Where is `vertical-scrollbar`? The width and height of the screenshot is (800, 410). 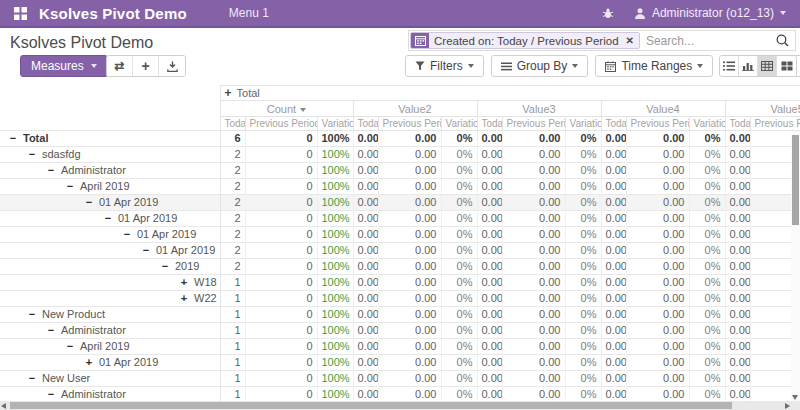 vertical-scrollbar is located at coordinates (796, 266).